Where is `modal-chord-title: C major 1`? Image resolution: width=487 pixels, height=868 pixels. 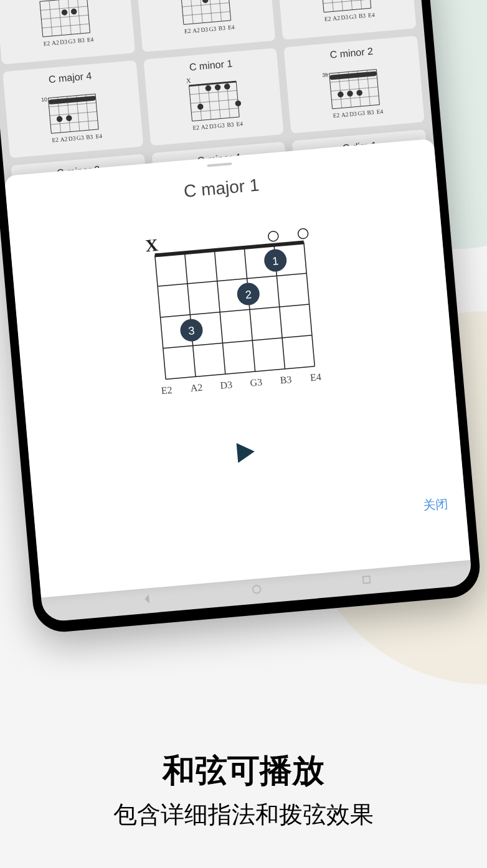
modal-chord-title: C major 1 is located at coordinates (222, 188).